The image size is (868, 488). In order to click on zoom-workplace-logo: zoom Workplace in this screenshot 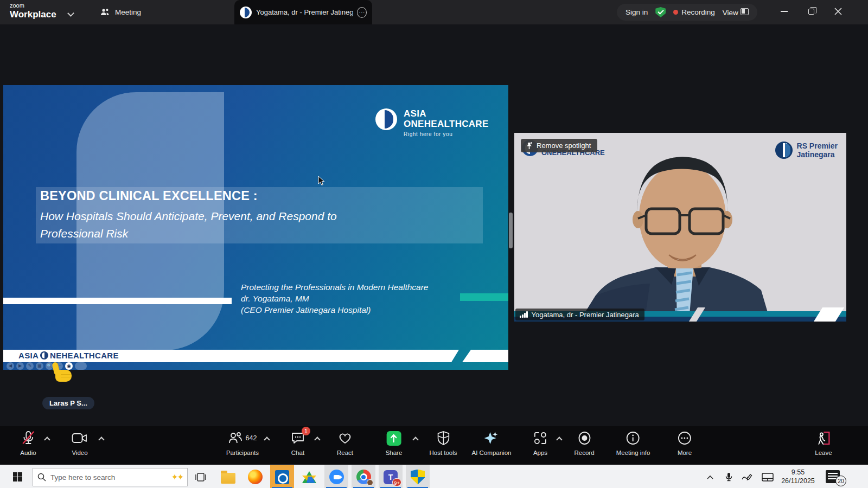, I will do `click(33, 11)`.